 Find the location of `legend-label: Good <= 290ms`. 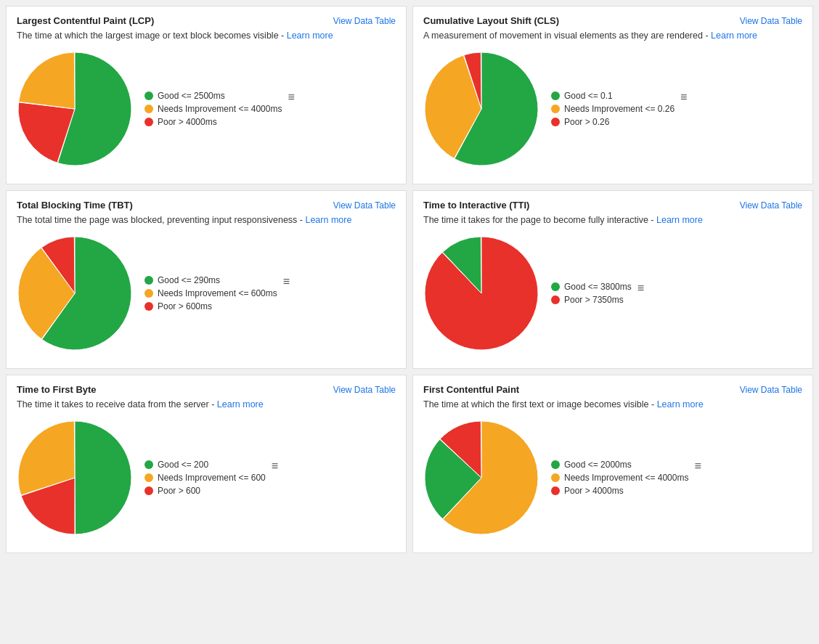

legend-label: Good <= 290ms is located at coordinates (189, 280).